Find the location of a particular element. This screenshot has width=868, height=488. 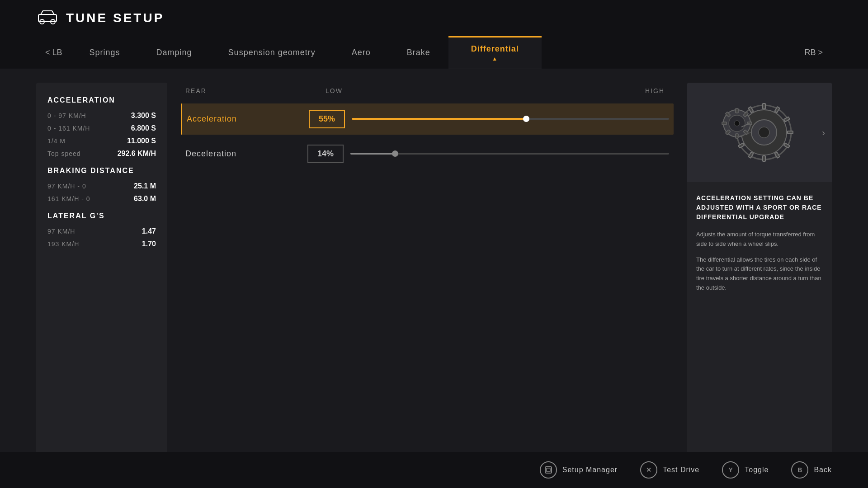

stat-label-top-speed: Top speed is located at coordinates (64, 154).